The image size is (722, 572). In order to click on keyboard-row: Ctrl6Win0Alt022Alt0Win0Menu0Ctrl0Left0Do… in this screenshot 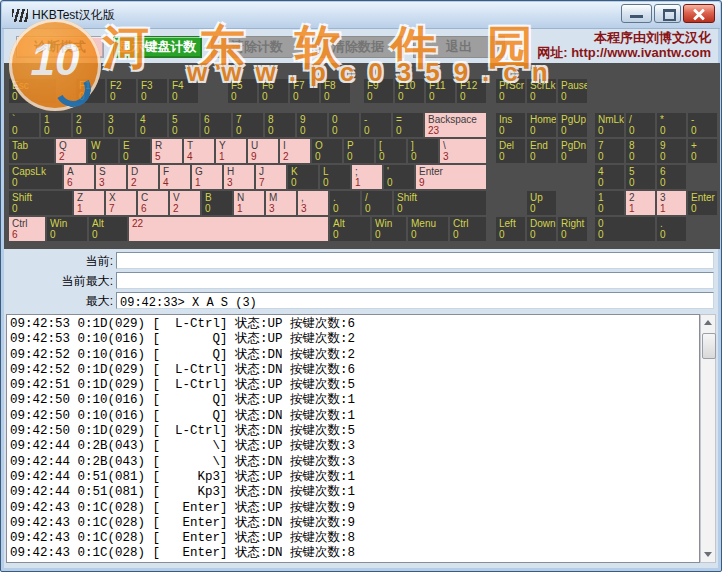, I will do `click(364, 229)`.